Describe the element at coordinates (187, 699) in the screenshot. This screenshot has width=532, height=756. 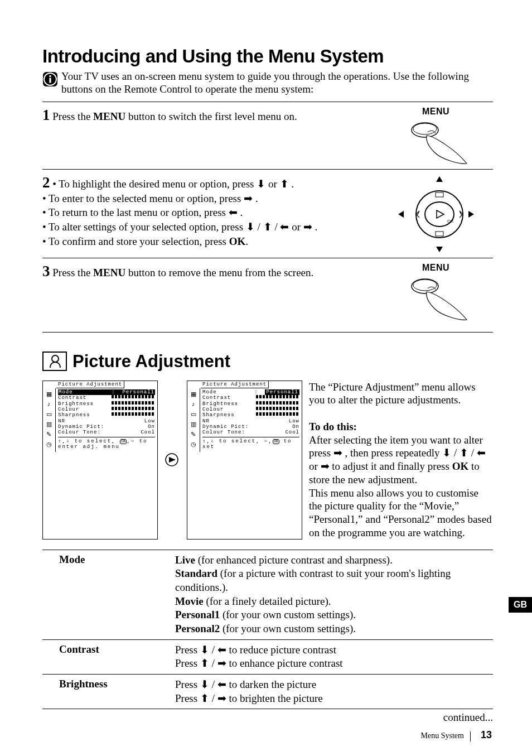
I see `spec-b2a: Press` at that location.